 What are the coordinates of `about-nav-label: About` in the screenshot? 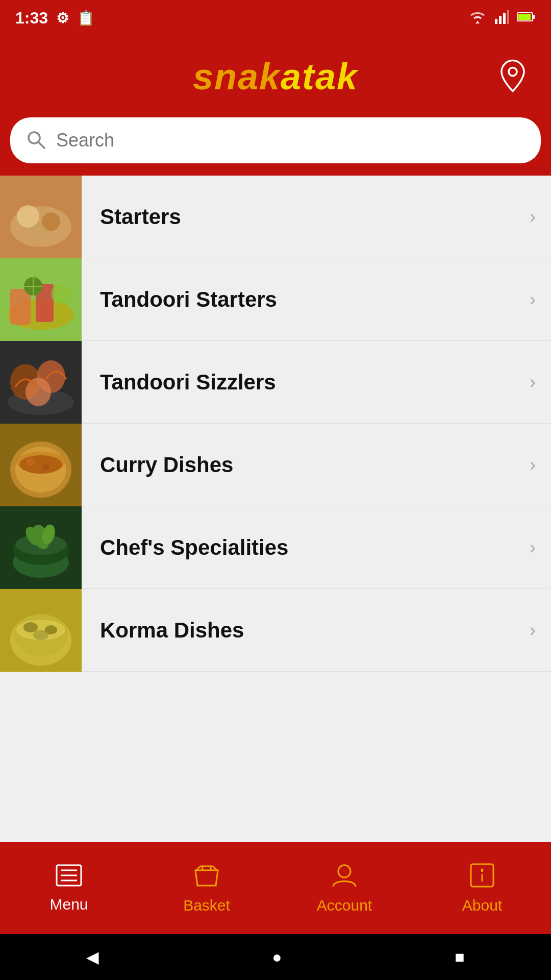 It's located at (482, 905).